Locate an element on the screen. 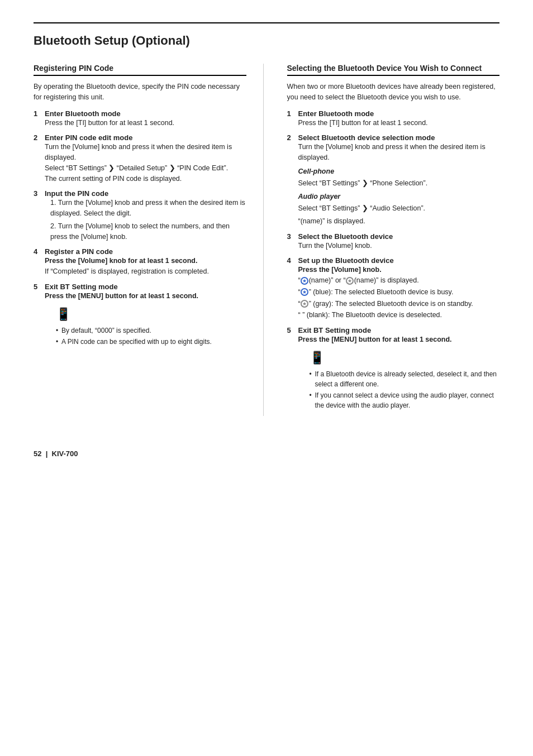  right-note-2: If you cannot select a device using the … is located at coordinates (404, 400).